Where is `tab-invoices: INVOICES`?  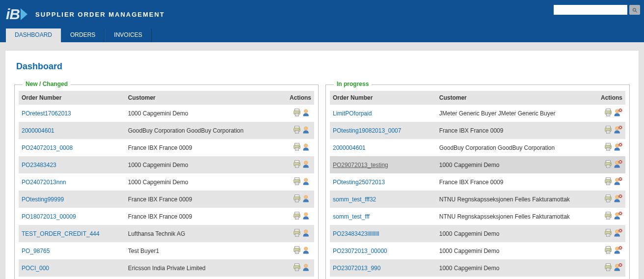
tab-invoices: INVOICES is located at coordinates (128, 35).